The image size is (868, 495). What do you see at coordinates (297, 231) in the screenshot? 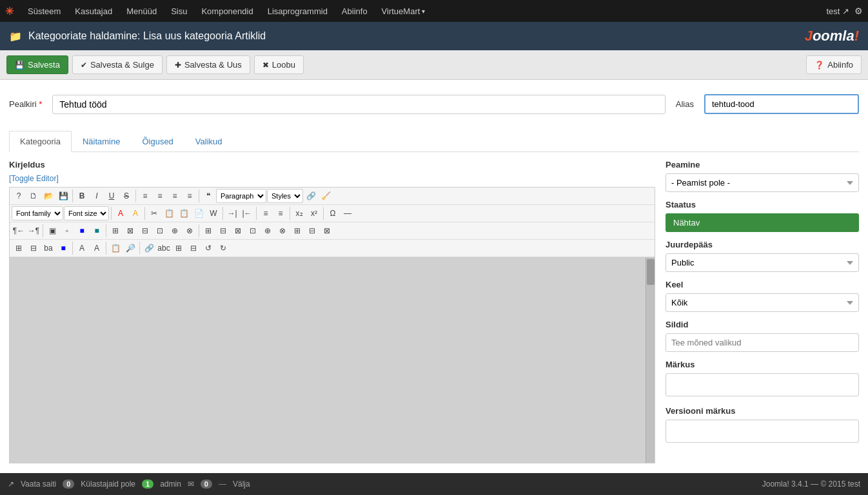
I see `extra-btn7: ⊞` at bounding box center [297, 231].